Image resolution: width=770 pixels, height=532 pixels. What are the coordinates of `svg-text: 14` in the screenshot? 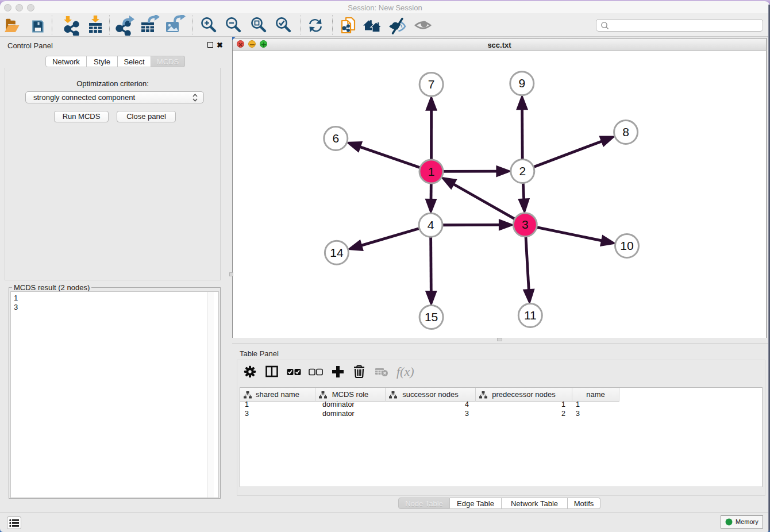 It's located at (337, 253).